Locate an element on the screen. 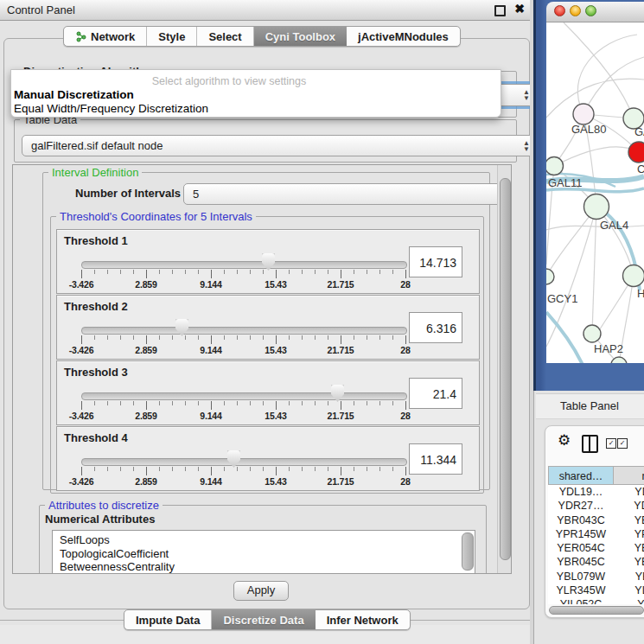 This screenshot has height=644, width=644. tab-cyni-toolbox: Cyni Toolbox is located at coordinates (301, 36).